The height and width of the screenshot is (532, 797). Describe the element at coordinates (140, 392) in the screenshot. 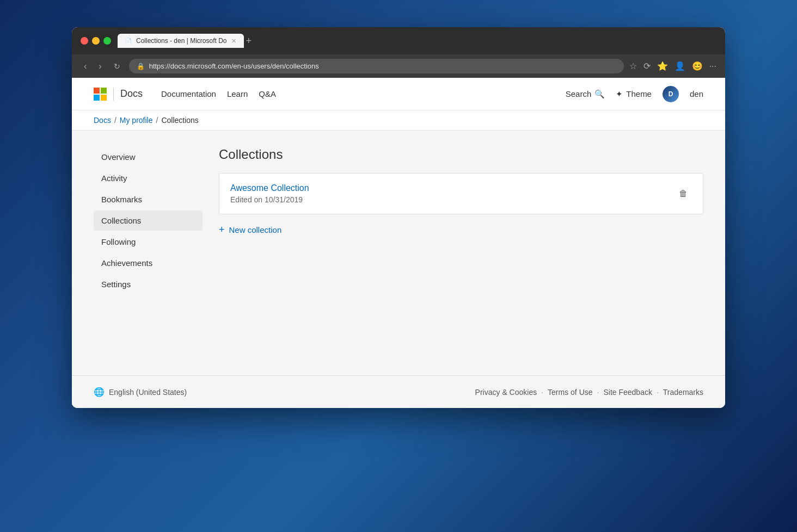

I see `footer-locale: 🌐 English (United States)` at that location.